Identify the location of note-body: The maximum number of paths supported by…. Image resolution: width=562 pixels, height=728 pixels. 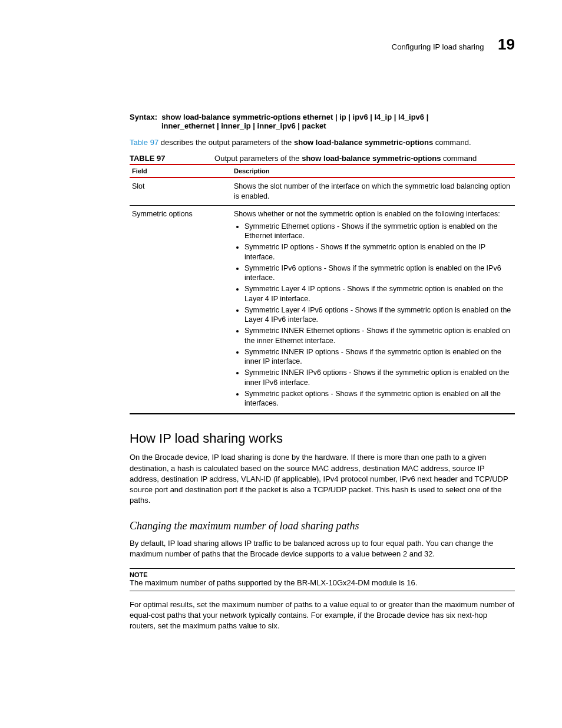
(322, 582).